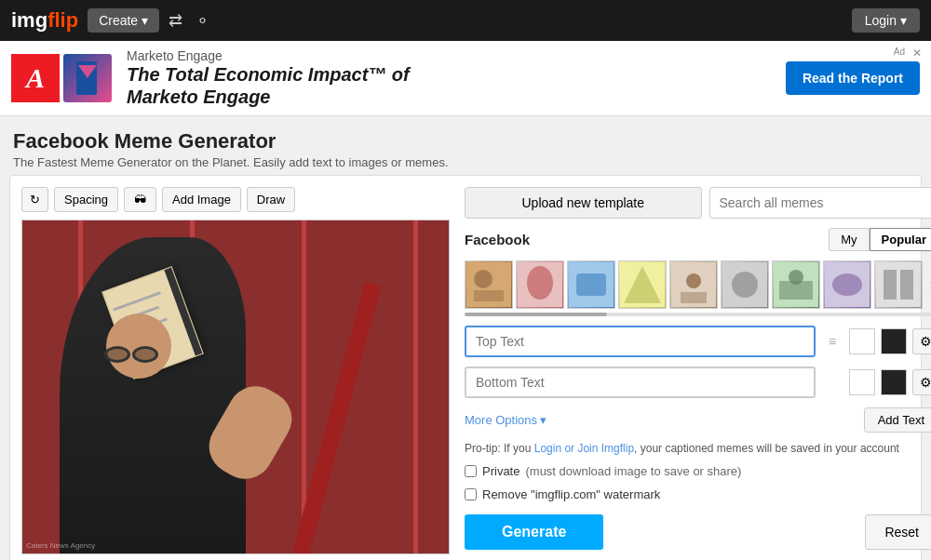  I want to click on gear-icon-2: ⚙, so click(925, 382).